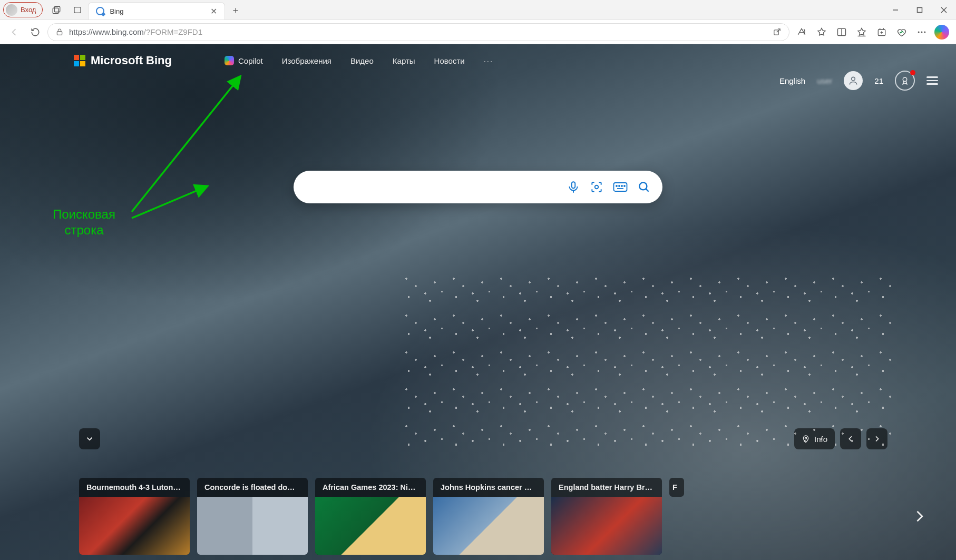 The image size is (956, 560). I want to click on nav-maps: Карты, so click(404, 61).